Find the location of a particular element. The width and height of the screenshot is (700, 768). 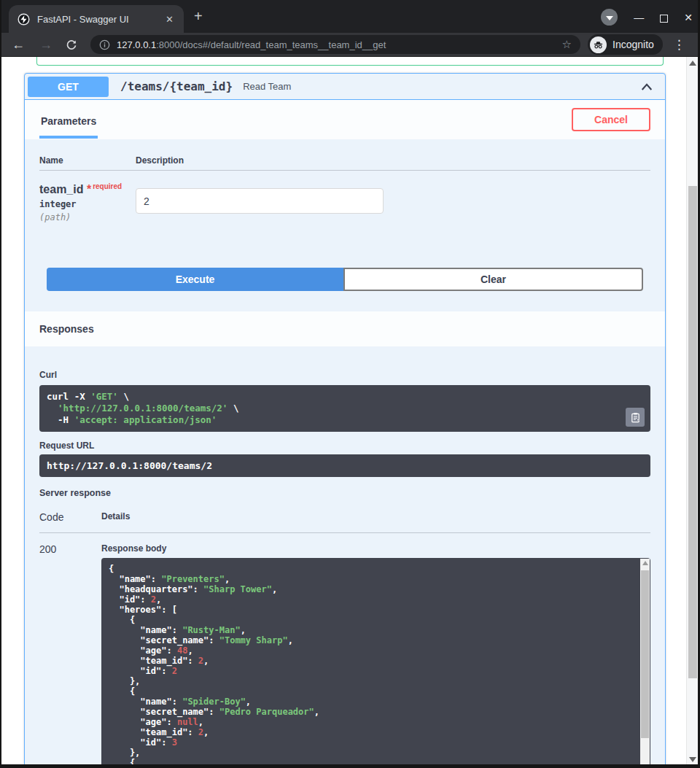

required-star: * is located at coordinates (89, 190).